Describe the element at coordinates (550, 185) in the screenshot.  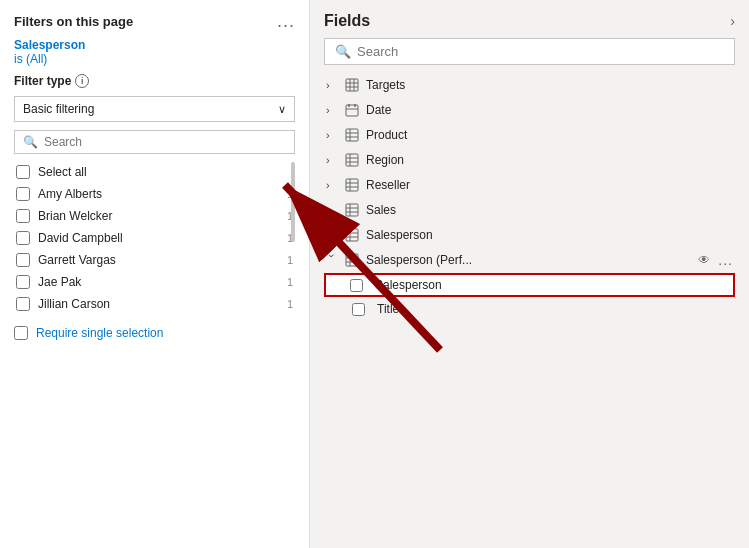
I see `field-label-reseller: Reseller` at that location.